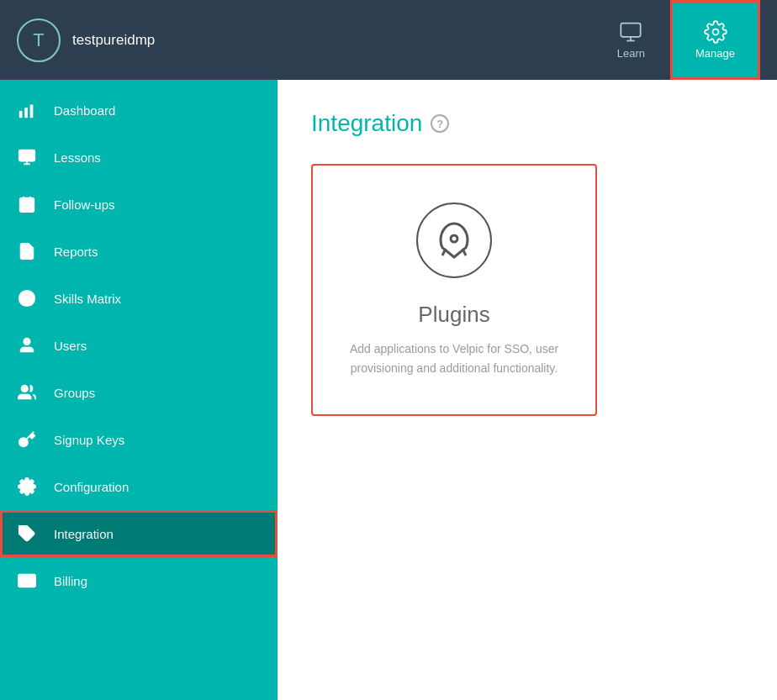 The width and height of the screenshot is (777, 700). I want to click on calendar-icon, so click(27, 204).